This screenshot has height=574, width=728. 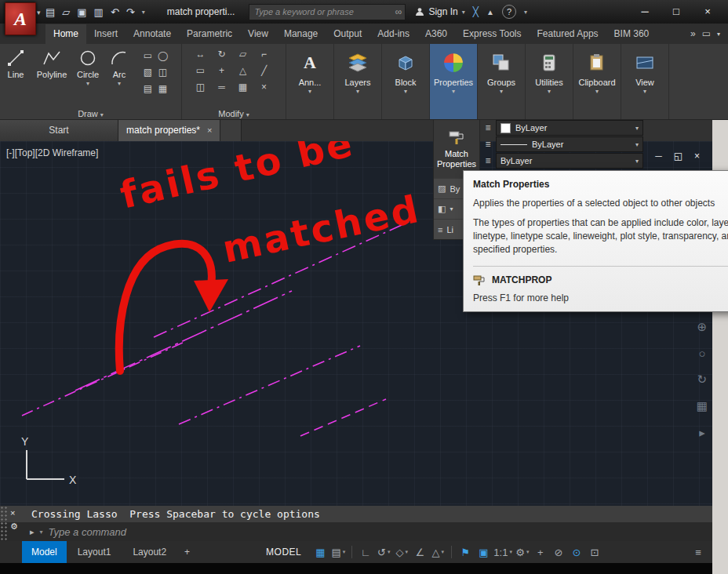 I want to click on polyline-tool: Polyline, so click(x=52, y=82).